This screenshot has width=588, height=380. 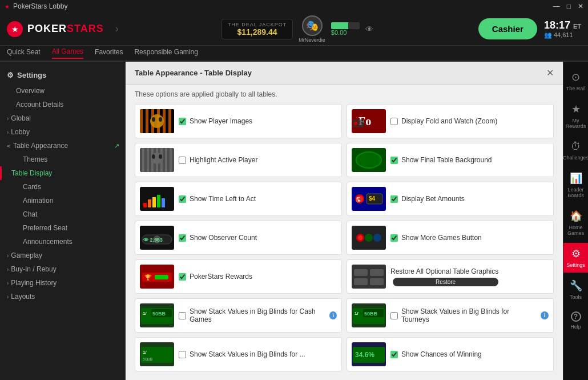 What do you see at coordinates (248, 354) in the screenshot?
I see `stack-values3-text: Show Stack Values in Big Blinds for ...` at bounding box center [248, 354].